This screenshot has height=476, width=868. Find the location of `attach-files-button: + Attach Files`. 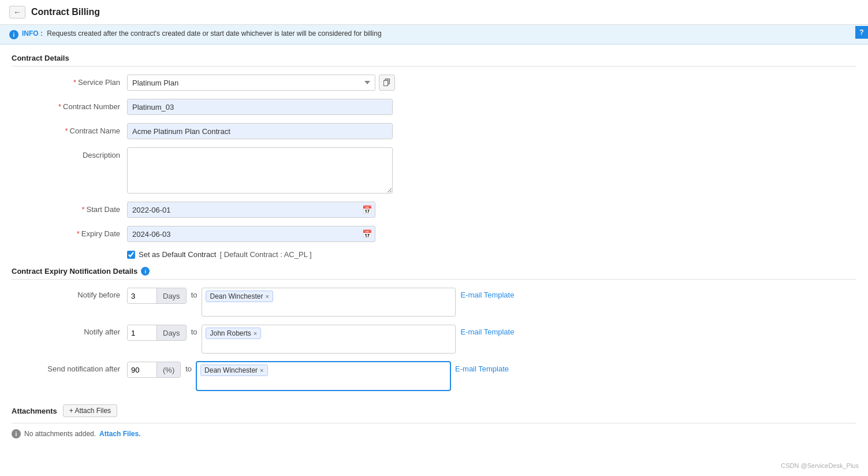

attach-files-button: + Attach Files is located at coordinates (90, 411).